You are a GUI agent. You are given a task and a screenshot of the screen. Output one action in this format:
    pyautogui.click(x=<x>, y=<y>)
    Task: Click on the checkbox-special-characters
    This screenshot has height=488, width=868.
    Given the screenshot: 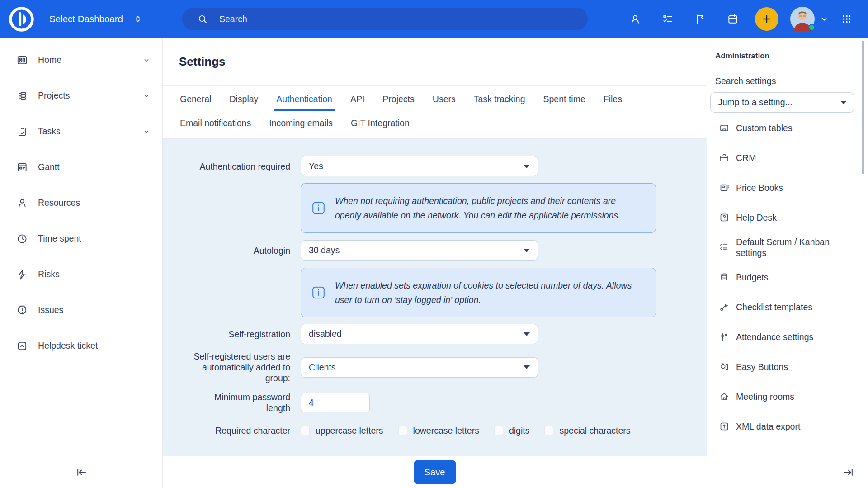 What is the action you would take?
    pyautogui.click(x=549, y=431)
    